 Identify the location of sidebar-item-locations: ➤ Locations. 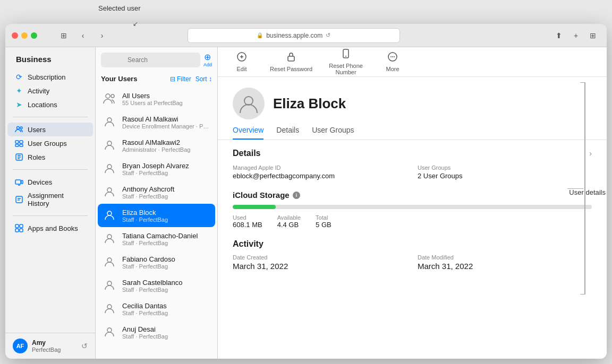
(50, 105).